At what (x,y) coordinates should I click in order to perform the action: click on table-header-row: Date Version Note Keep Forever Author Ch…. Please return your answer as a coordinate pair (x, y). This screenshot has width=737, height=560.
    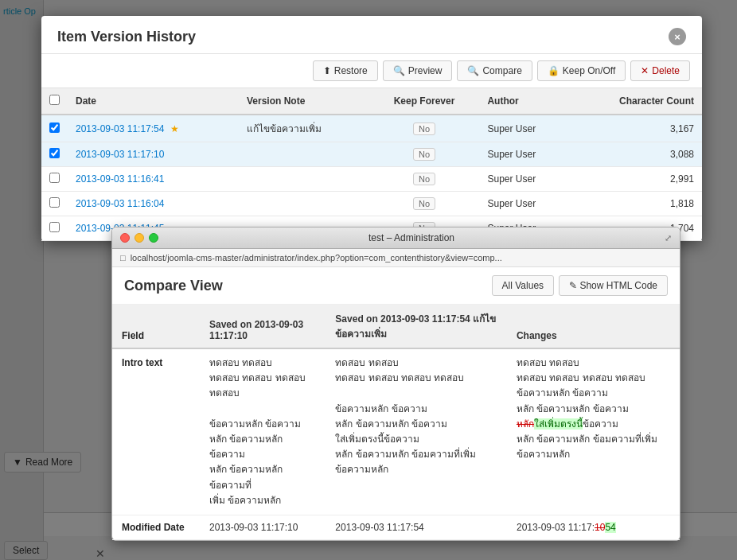
    Looking at the image, I should click on (372, 102).